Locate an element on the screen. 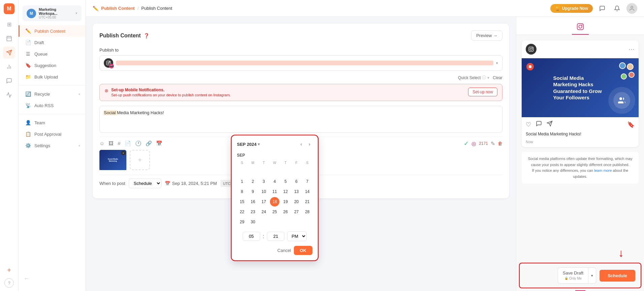  sidebar-item-reports is located at coordinates (9, 95).